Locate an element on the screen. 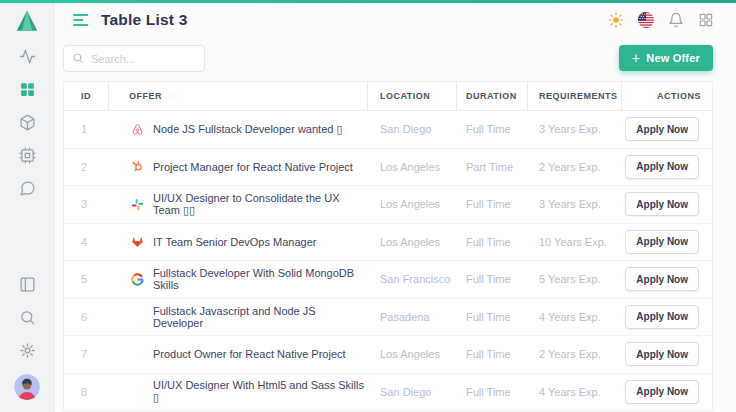  page-title: Table List 3 is located at coordinates (144, 20).